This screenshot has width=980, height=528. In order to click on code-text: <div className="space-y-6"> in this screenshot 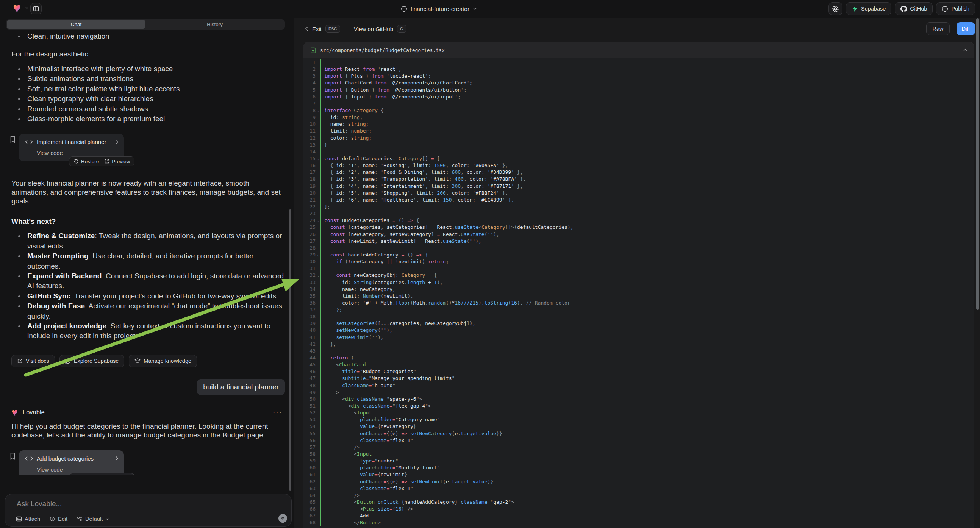, I will do `click(373, 399)`.